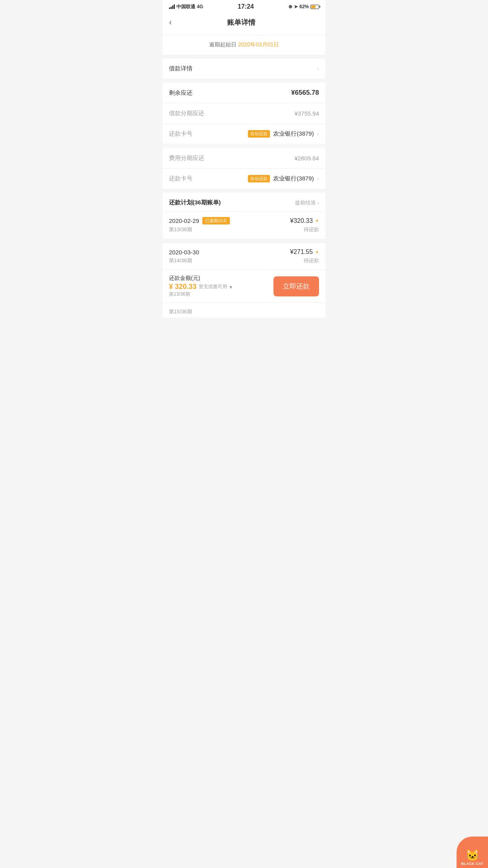 This screenshot has width=488, height=868. I want to click on plan-item-2-amount: ¥271.55 ▼, so click(305, 252).